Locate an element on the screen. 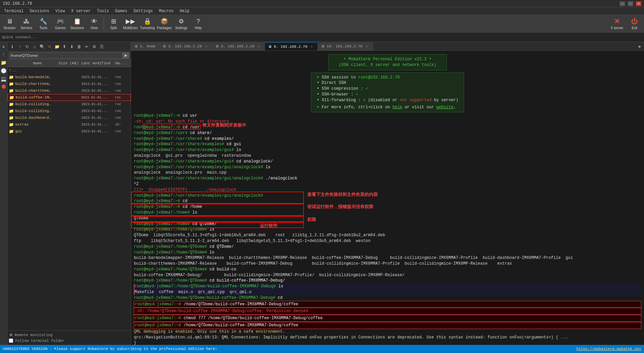  panel-btn-new-folder: 📁 is located at coordinates (57, 47).